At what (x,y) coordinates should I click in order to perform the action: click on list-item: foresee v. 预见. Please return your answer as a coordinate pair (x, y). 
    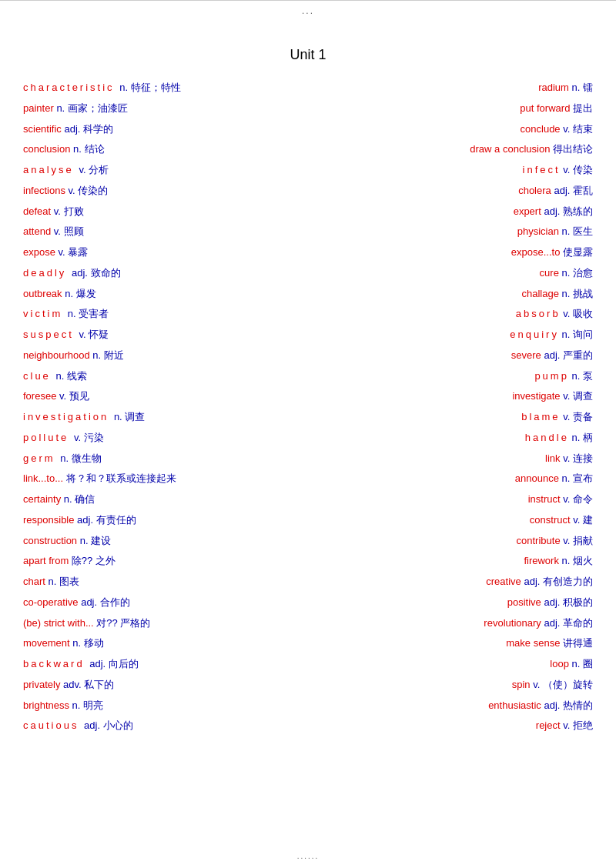
    Looking at the image, I should click on (166, 397).